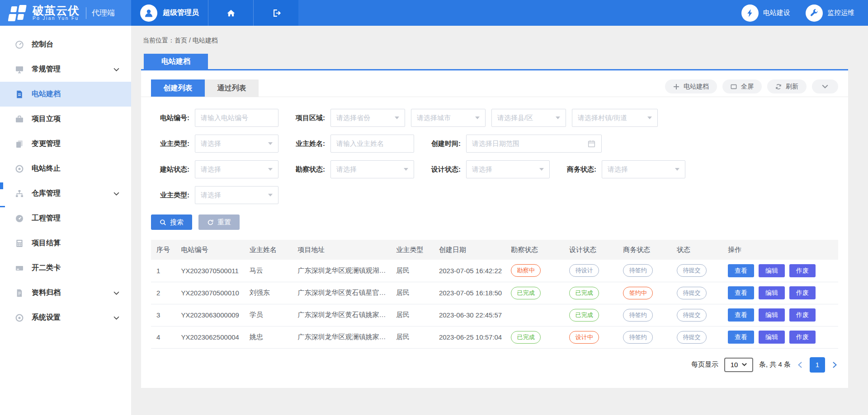  Describe the element at coordinates (178, 88) in the screenshot. I see `tab-create-list: 创建列表` at that location.